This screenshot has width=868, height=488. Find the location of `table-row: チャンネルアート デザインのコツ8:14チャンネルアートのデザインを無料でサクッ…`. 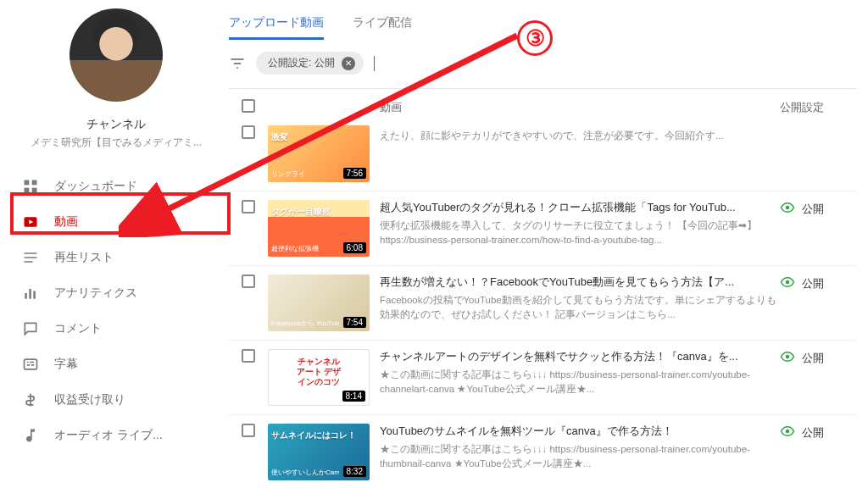

table-row: チャンネルアート デザインのコツ8:14チャンネルアートのデザインを無料でサクッ… is located at coordinates (542, 377).